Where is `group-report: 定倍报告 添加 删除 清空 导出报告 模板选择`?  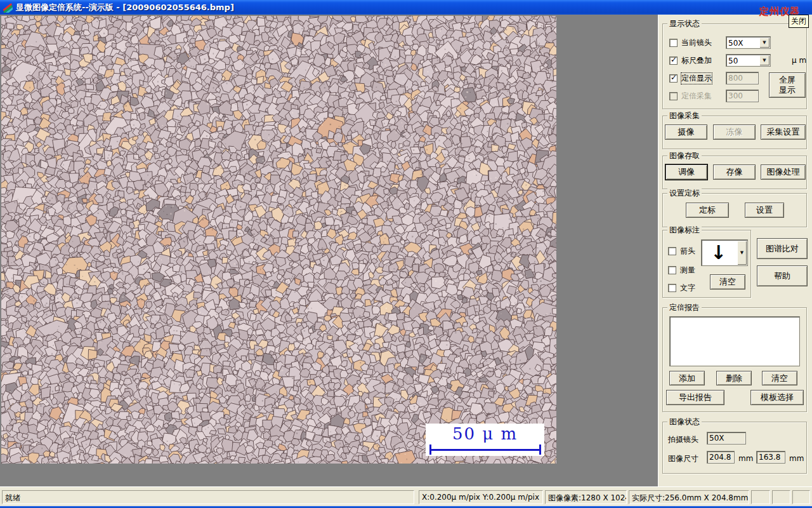
group-report: 定倍报告 添加 删除 清空 导出报告 模板选择 is located at coordinates (735, 359).